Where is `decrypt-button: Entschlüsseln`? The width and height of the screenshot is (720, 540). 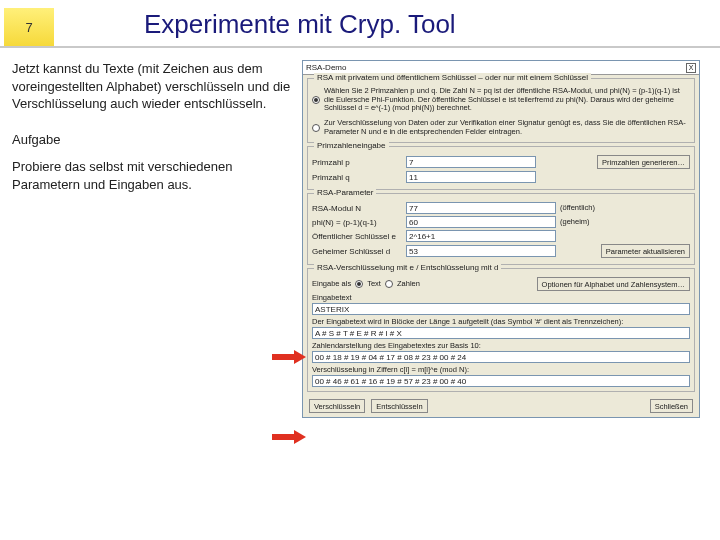 decrypt-button: Entschlüsseln is located at coordinates (399, 406).